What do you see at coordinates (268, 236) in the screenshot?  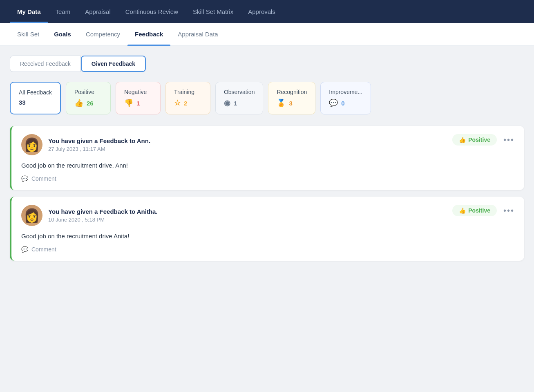 I see `feedback-body-2: Good job on the recruitment drive Anita!` at bounding box center [268, 236].